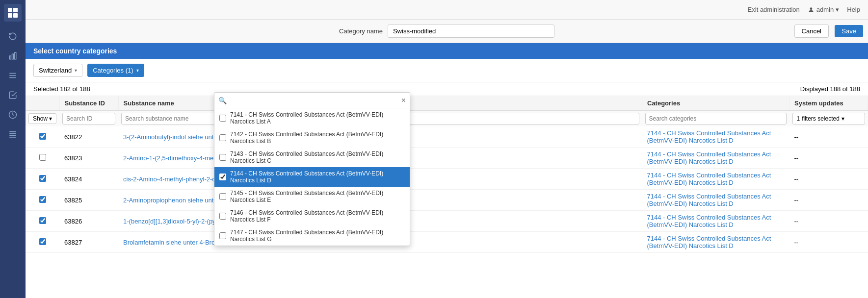 Image resolution: width=868 pixels, height=298 pixels. Describe the element at coordinates (116, 71) in the screenshot. I see `categories-dropdown: Categories (1) ▾` at that location.